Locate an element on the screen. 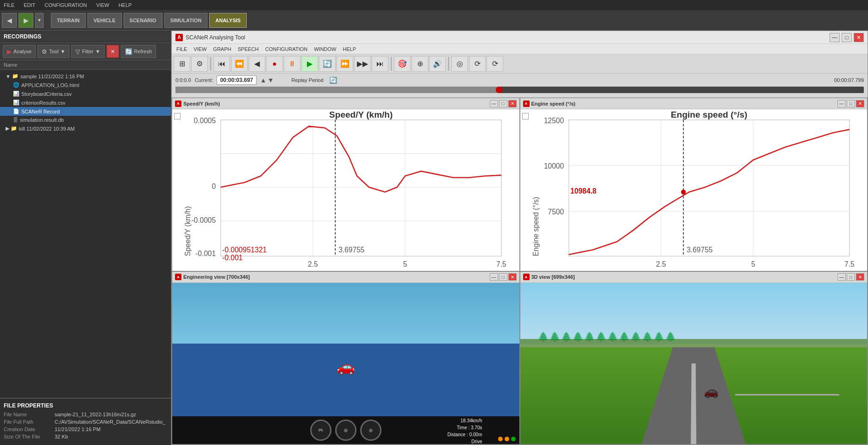 The width and height of the screenshot is (868, 445). skip-end-btn: ⏭ is located at coordinates (380, 64).